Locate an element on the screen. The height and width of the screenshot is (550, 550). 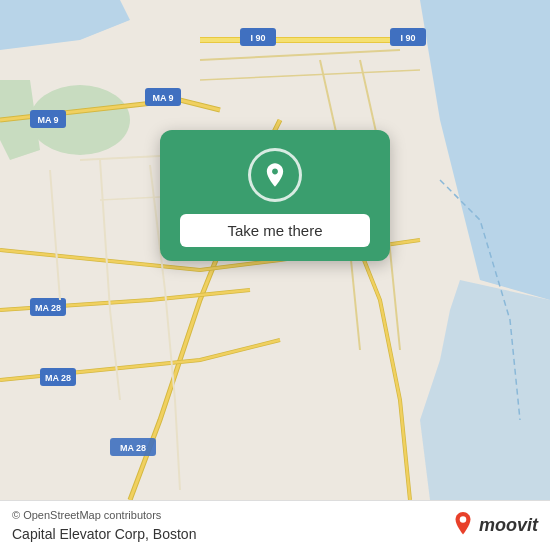
pin-icon is located at coordinates (275, 175).